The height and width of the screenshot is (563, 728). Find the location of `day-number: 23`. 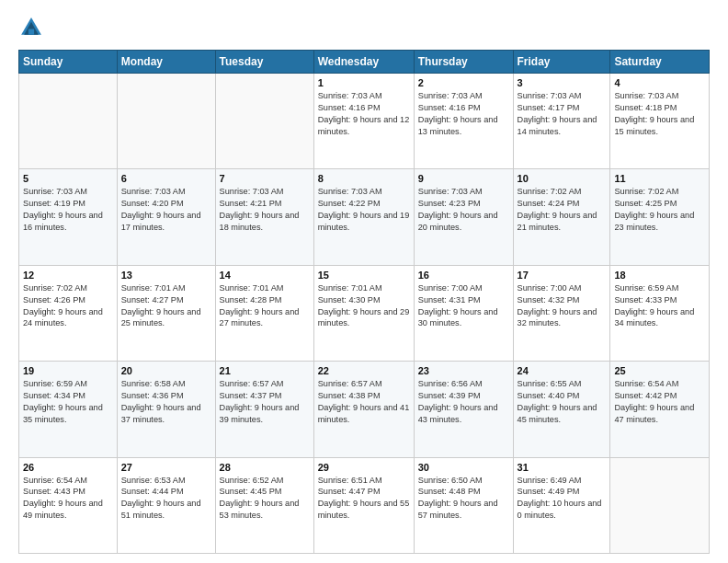

day-number: 23 is located at coordinates (463, 371).